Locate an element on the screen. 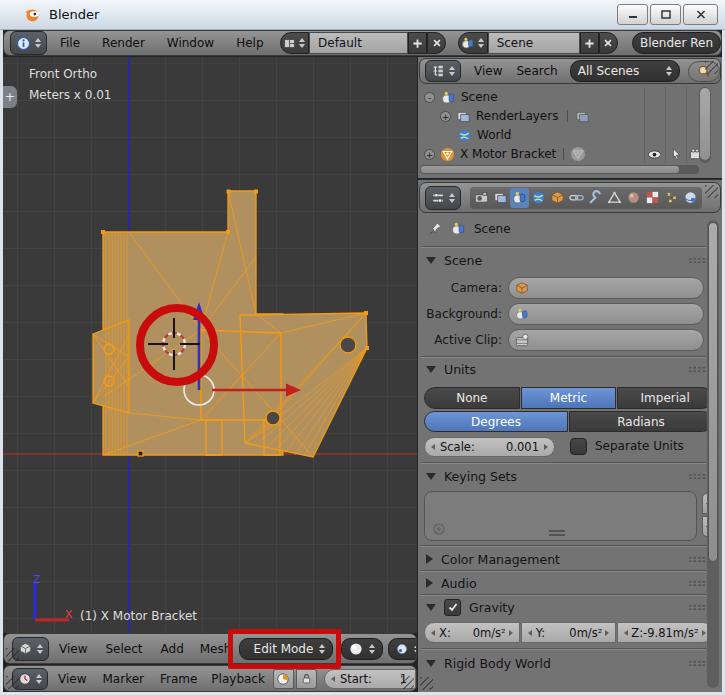  menu-file: File is located at coordinates (70, 43).